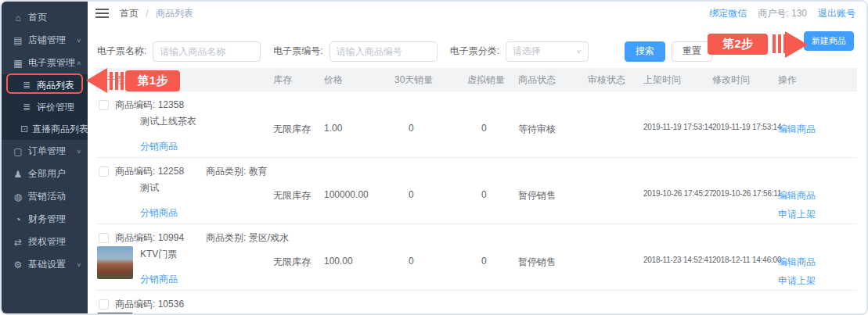 The height and width of the screenshot is (315, 868). Describe the element at coordinates (159, 188) in the screenshot. I see `product-name: 测试` at that location.